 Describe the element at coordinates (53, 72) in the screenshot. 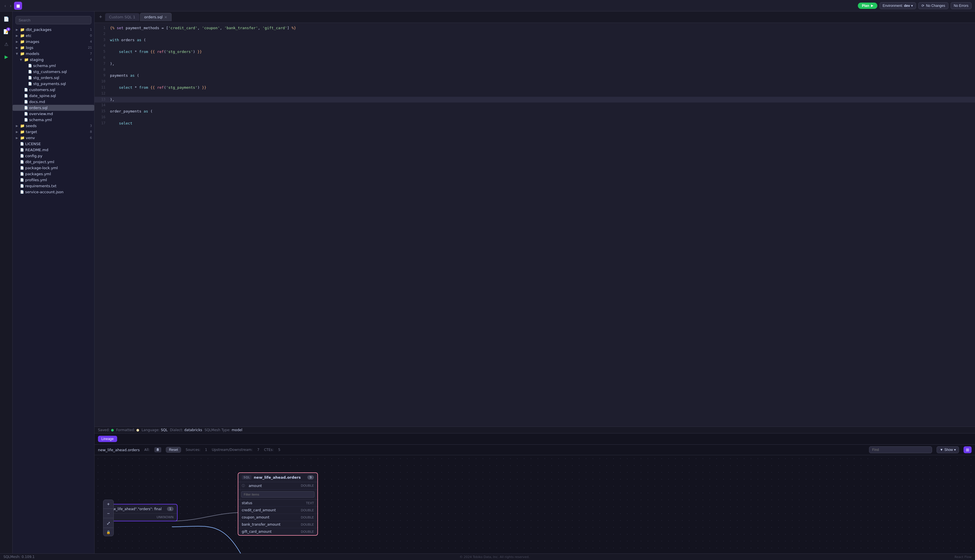

I see `sidebar-item-stg-customers: 📄 stg_customers.sql` at that location.